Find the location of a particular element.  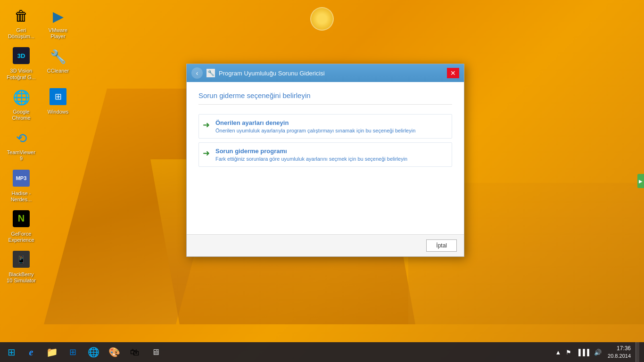

store-icon: 🛍 is located at coordinates (135, 353).